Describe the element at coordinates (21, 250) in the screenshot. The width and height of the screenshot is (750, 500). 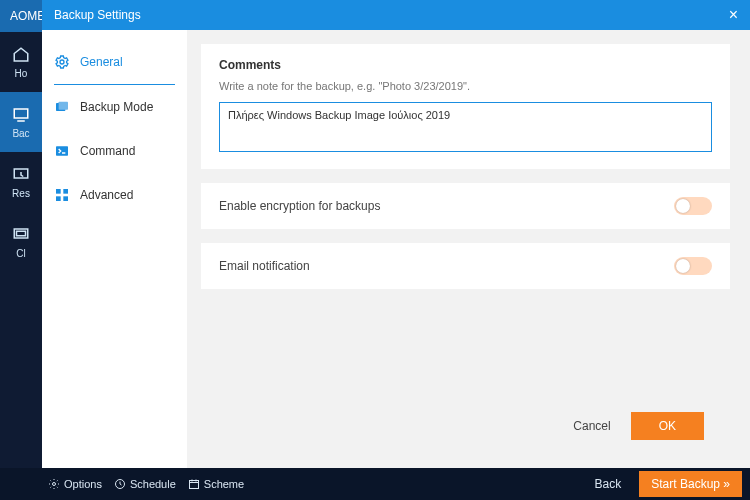
I see `main-leftnav: Ho Bac Res Cl` at that location.